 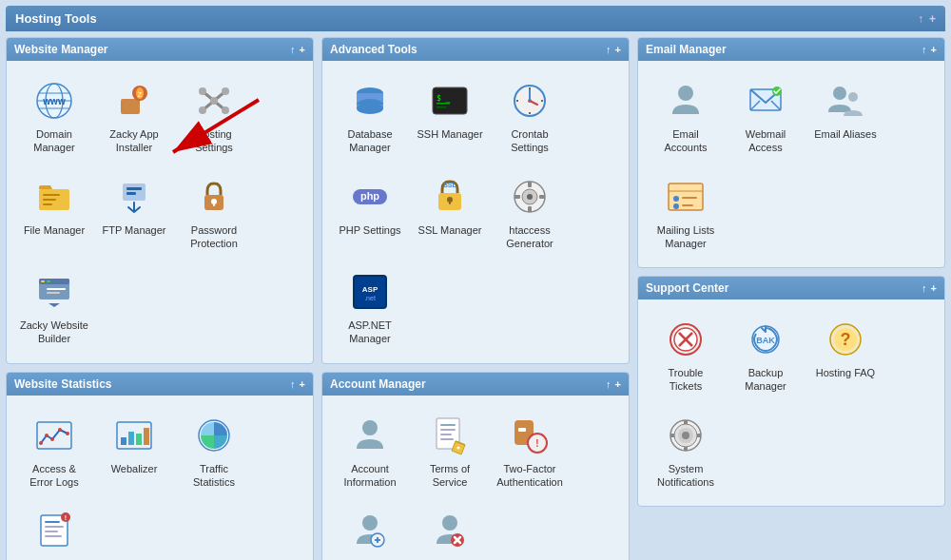 I want to click on email-manager-expand: +, so click(x=934, y=49).